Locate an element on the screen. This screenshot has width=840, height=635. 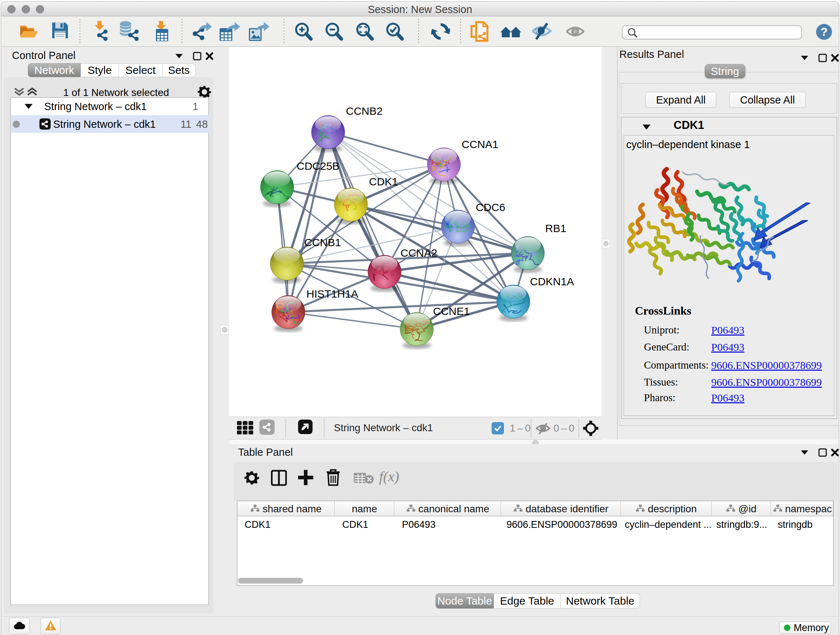
svg-text: CCNA2 is located at coordinates (419, 253).